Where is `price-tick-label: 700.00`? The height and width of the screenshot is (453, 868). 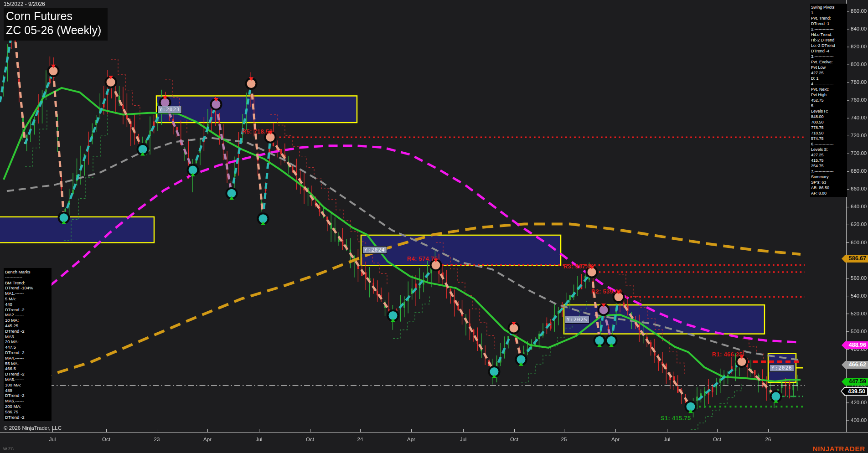 price-tick-label: 700.00 is located at coordinates (859, 153).